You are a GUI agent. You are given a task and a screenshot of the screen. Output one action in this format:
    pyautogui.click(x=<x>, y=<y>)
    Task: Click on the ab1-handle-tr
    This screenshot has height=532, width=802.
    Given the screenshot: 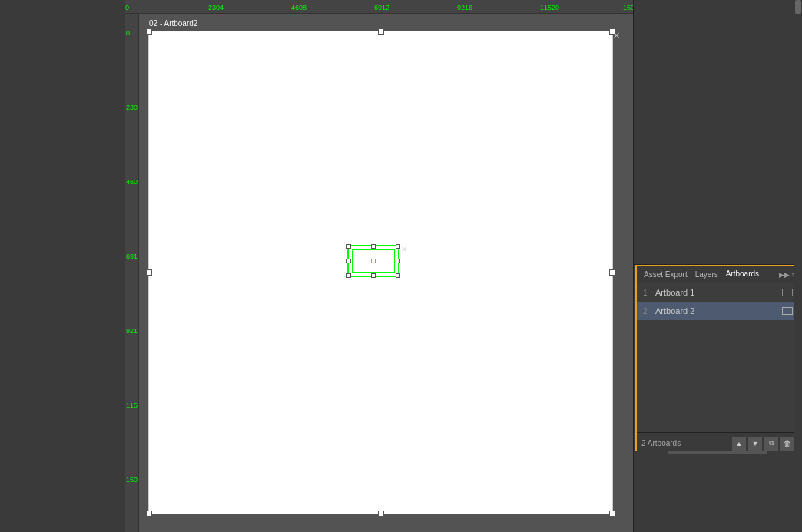 What is the action you would take?
    pyautogui.click(x=398, y=246)
    